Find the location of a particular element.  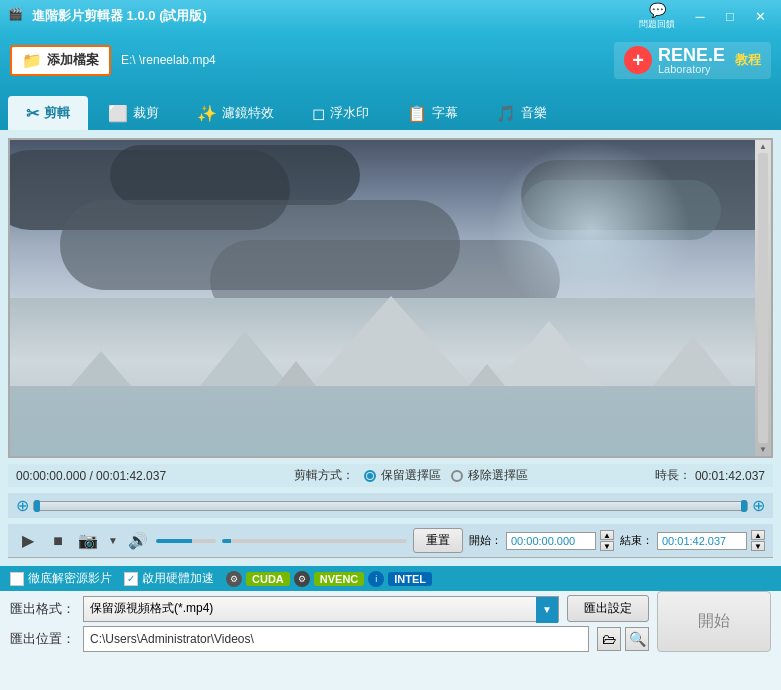

logo-lab-text: Laboratory is located at coordinates (684, 70).